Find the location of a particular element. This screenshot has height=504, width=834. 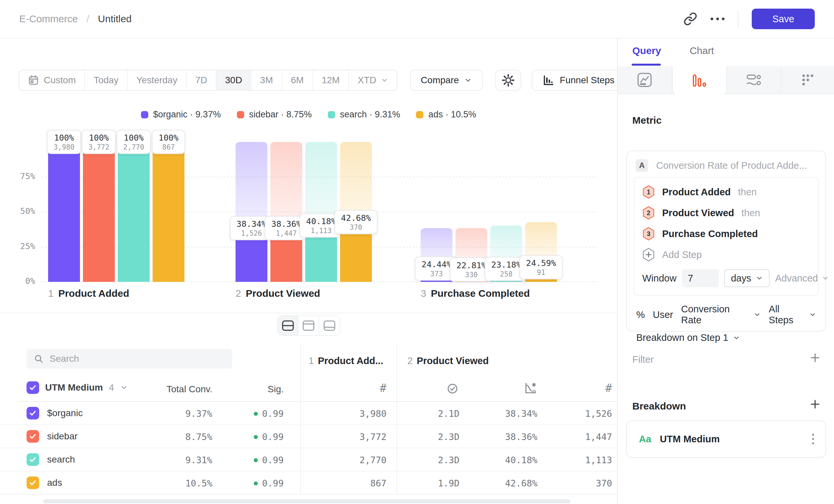

measure-row: % User Conversion Rate All Steps is located at coordinates (726, 311).